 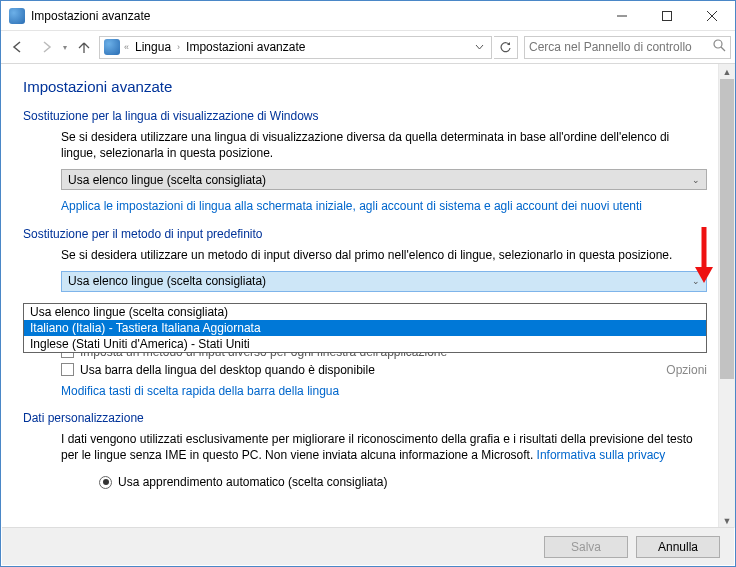 I want to click on annotation-arrow-down, so click(x=704, y=256).